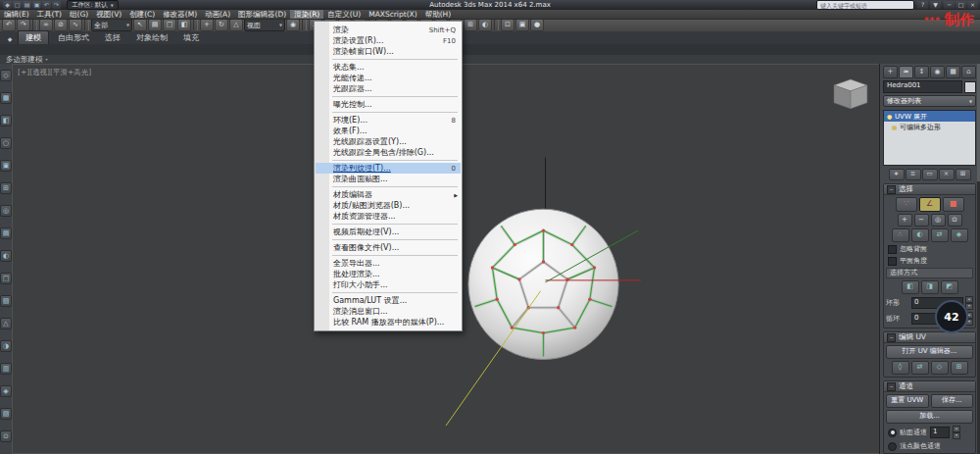 This screenshot has height=454, width=980. I want to click on menubar-item-6: 修改器(M), so click(180, 14).